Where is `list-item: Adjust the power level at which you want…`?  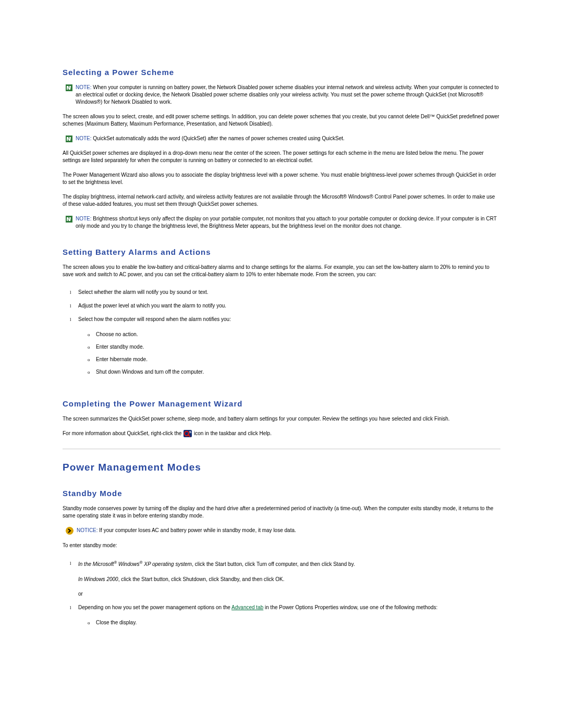
list-item: Adjust the power level at which you want… is located at coordinates (289, 306).